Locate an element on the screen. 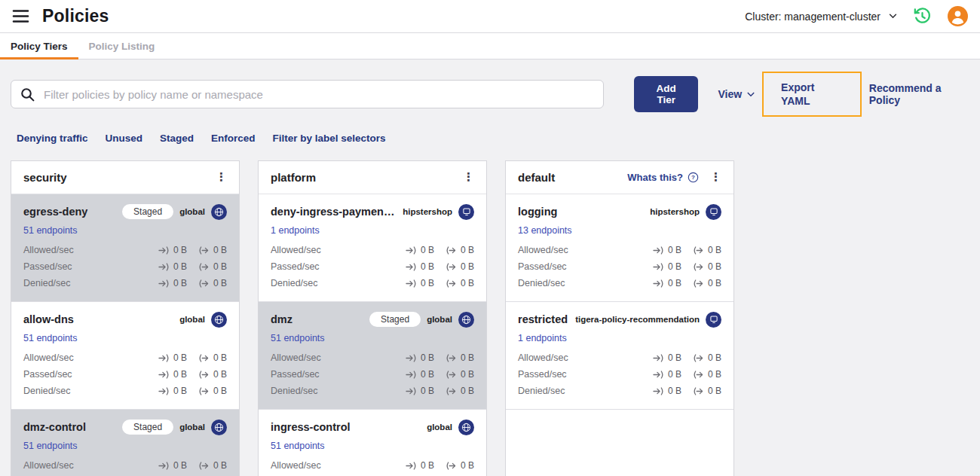 This screenshot has width=980, height=476. tab-policy-tiers-label: Policy Tiers is located at coordinates (39, 47).